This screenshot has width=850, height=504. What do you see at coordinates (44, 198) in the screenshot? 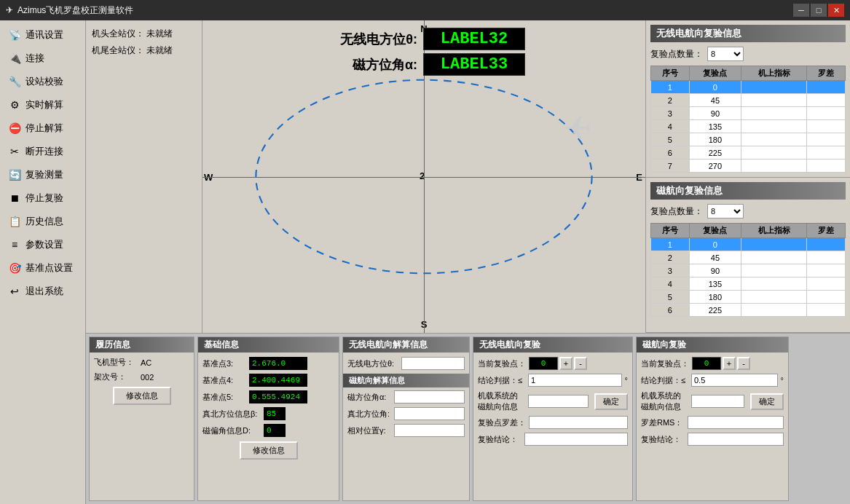
I see `sidebar-label-stop-repeat: 停止复验` at bounding box center [44, 198].